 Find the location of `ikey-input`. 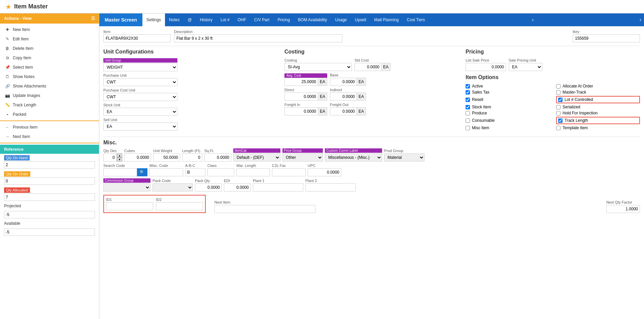

ikey-input is located at coordinates (606, 38).